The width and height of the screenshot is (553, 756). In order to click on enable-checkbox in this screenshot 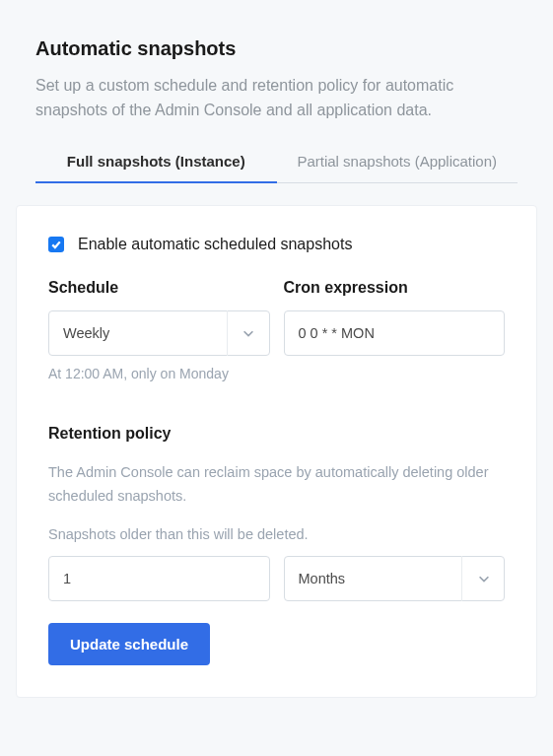, I will do `click(56, 244)`.